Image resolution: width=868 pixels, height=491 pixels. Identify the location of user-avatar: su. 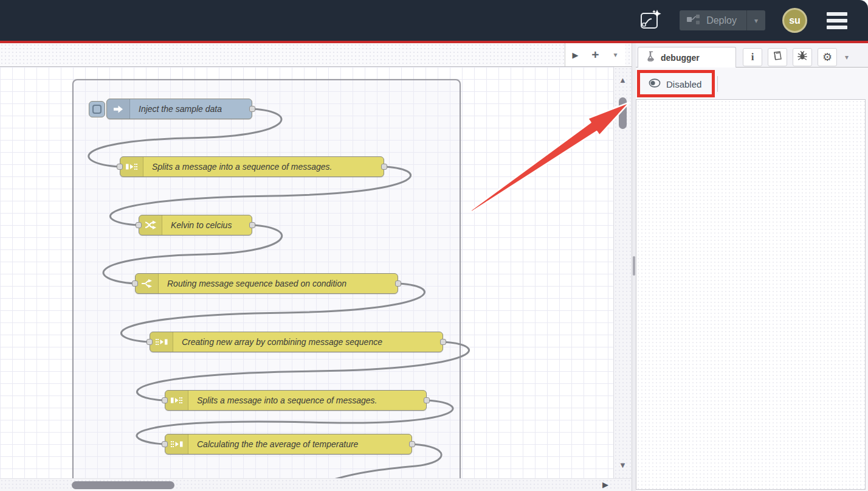
(795, 21).